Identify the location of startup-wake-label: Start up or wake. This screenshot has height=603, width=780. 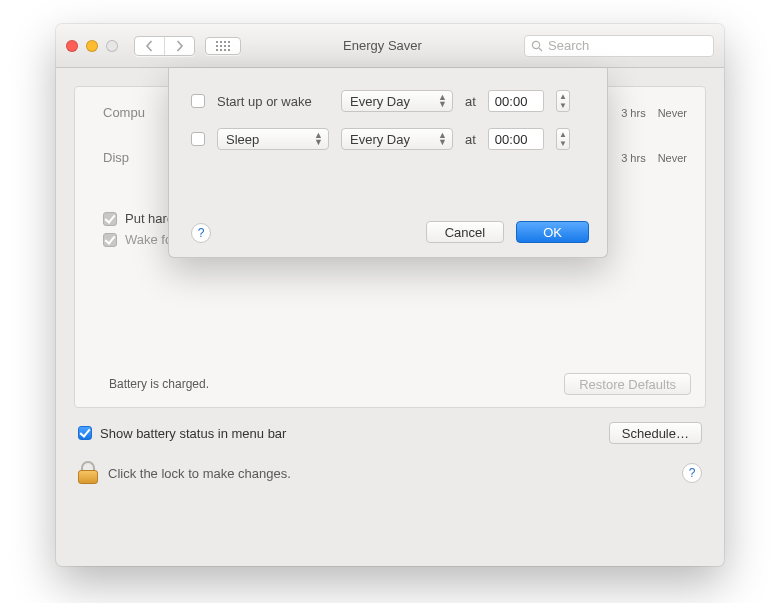
(273, 102).